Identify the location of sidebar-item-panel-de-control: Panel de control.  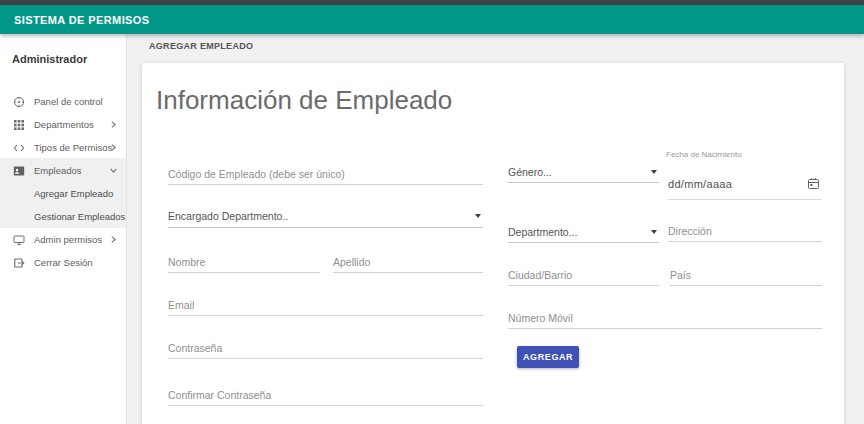
(63, 102).